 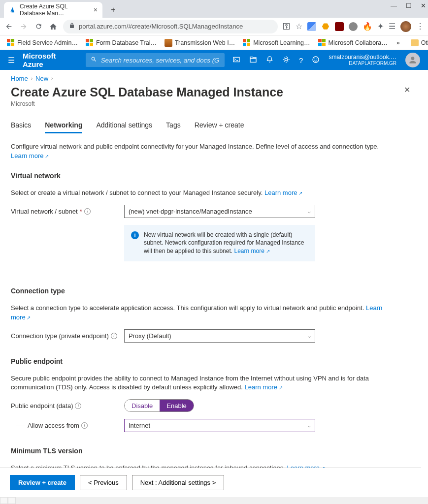 What do you see at coordinates (168, 43) in the screenshot?
I see `bookmark-favicon` at bounding box center [168, 43].